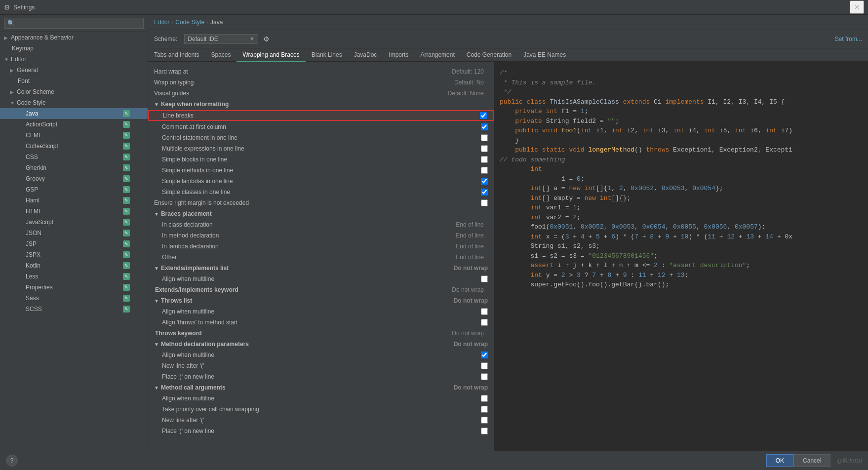 This screenshot has width=868, height=470. What do you see at coordinates (484, 420) in the screenshot?
I see `call-newline-checkbox` at bounding box center [484, 420].